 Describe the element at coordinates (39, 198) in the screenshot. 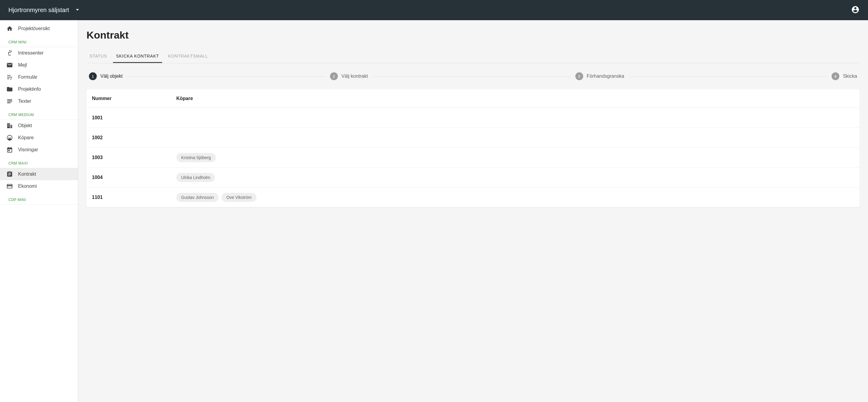

I see `section-header: CDP MINI` at that location.